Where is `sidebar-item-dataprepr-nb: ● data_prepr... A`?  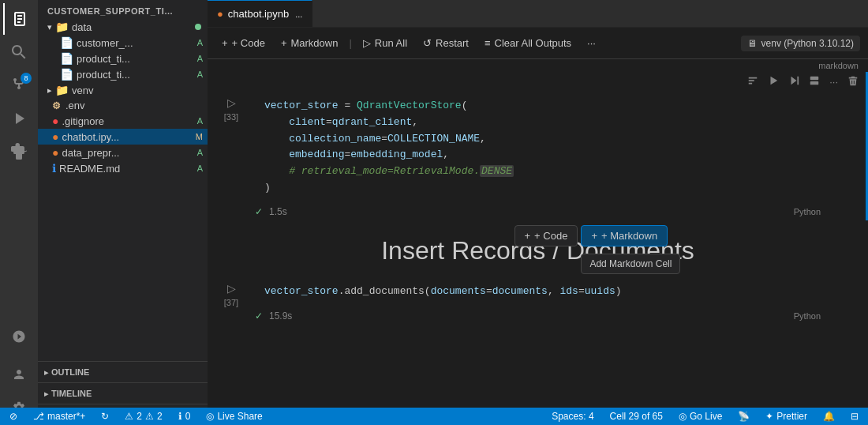
sidebar-item-dataprepr-nb: ● data_prepr... A is located at coordinates (123, 152).